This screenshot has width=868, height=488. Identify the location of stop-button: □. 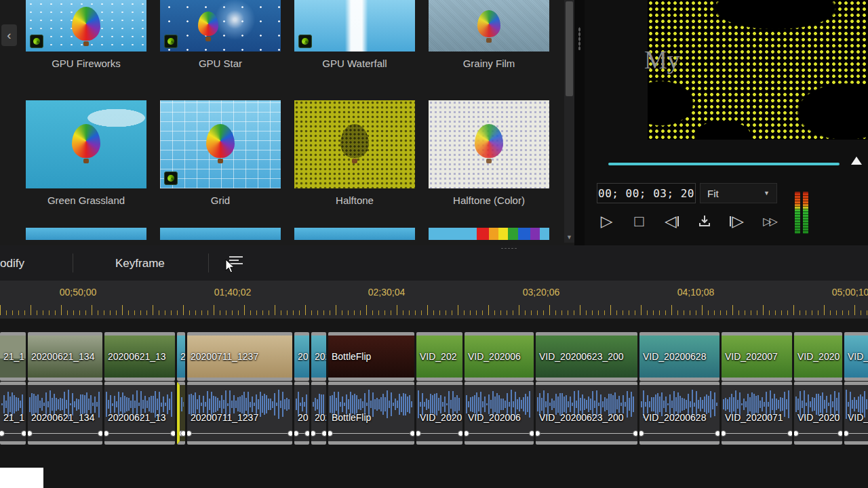
(639, 221).